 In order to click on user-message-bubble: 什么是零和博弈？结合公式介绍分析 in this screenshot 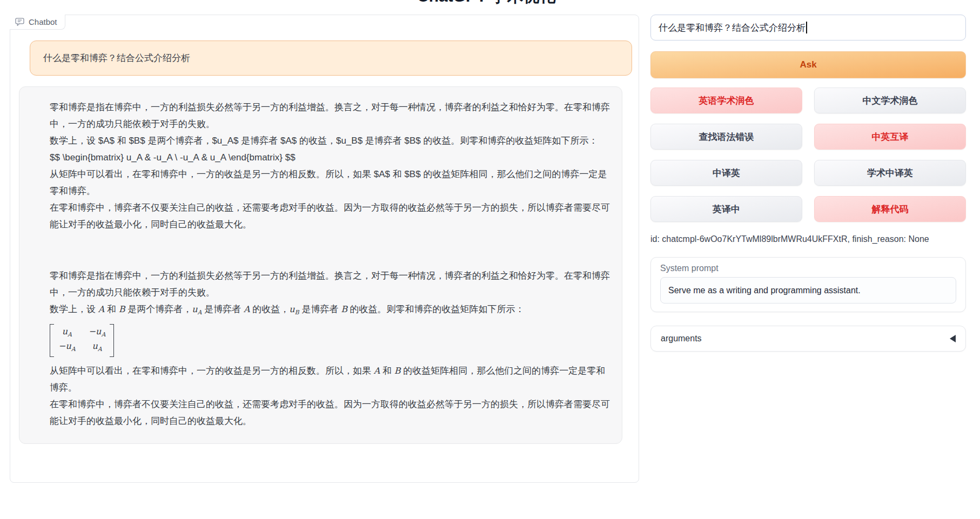, I will do `click(331, 58)`.